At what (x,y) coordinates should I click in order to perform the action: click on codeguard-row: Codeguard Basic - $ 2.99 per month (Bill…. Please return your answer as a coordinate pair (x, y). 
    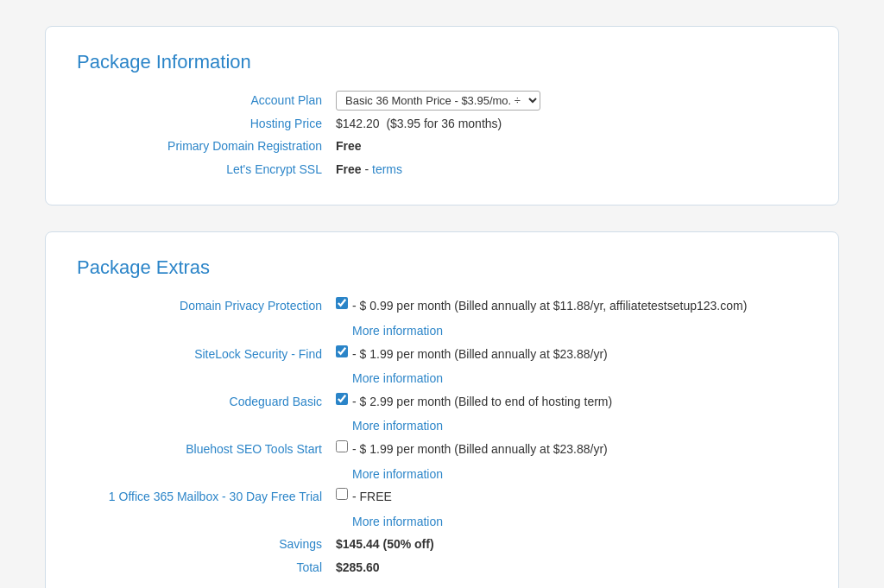
    Looking at the image, I should click on (442, 414).